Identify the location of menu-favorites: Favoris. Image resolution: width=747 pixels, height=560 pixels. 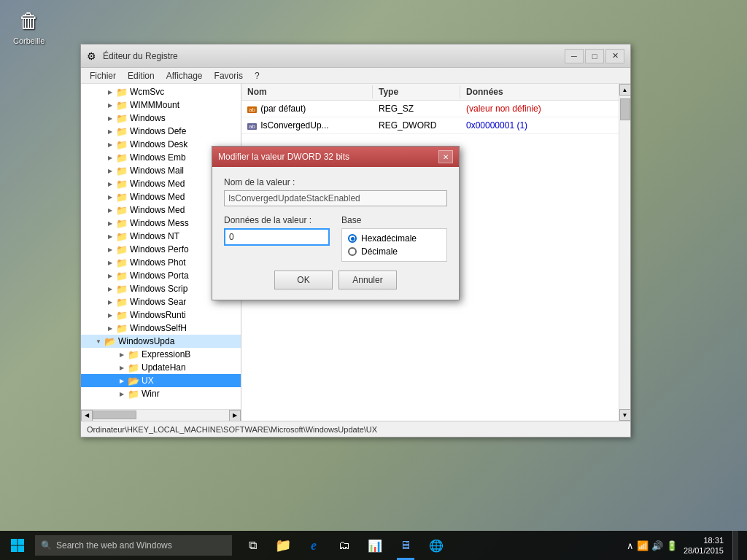
(229, 76).